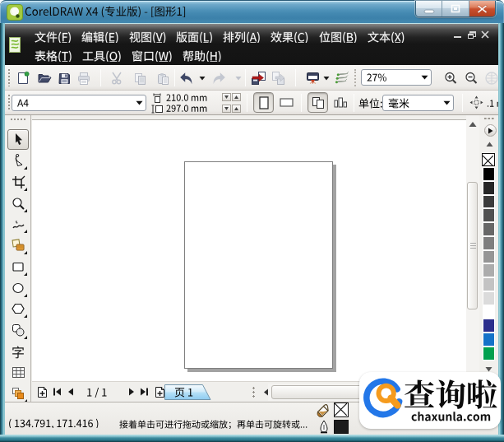  Describe the element at coordinates (418, 103) in the screenshot. I see `units-combobox` at that location.